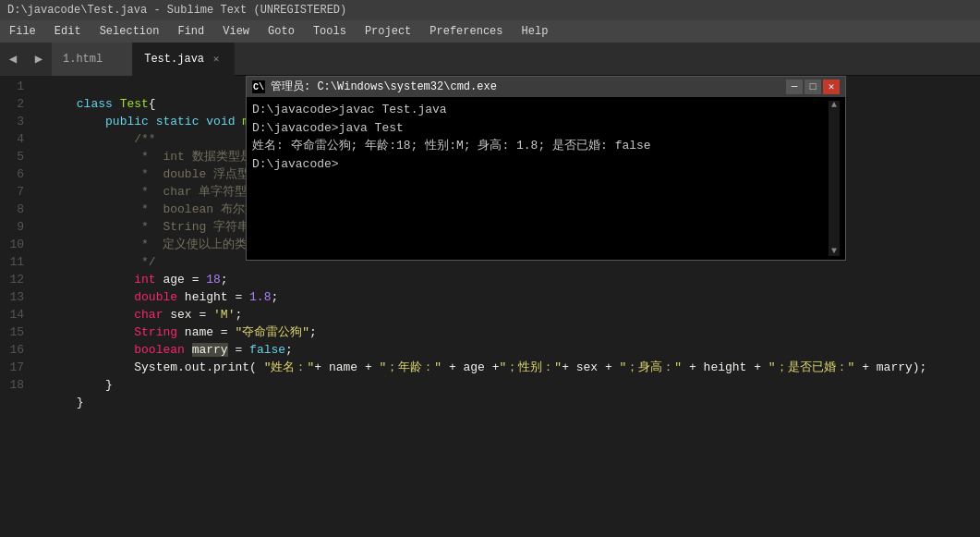 This screenshot has height=537, width=980. I want to click on tab-bar: ◀ ▶ 1.html Test.java ✕, so click(490, 59).